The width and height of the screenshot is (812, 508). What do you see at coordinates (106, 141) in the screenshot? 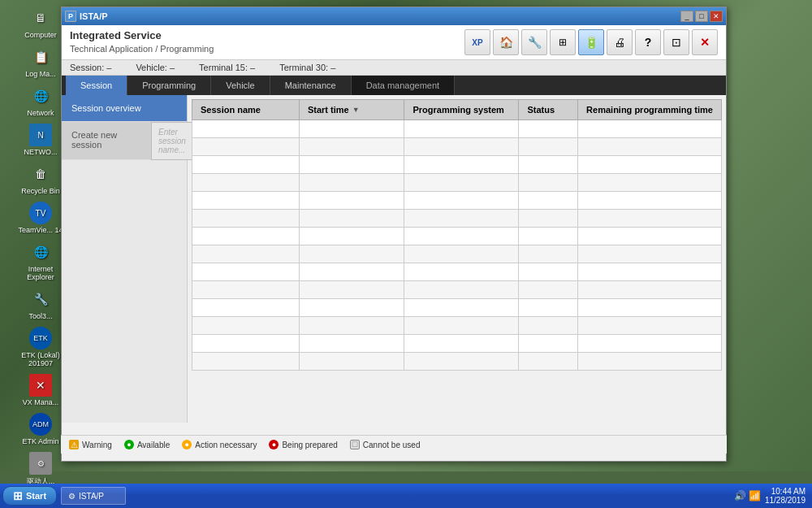
I see `sidebar-create-session: Create new session` at bounding box center [106, 141].